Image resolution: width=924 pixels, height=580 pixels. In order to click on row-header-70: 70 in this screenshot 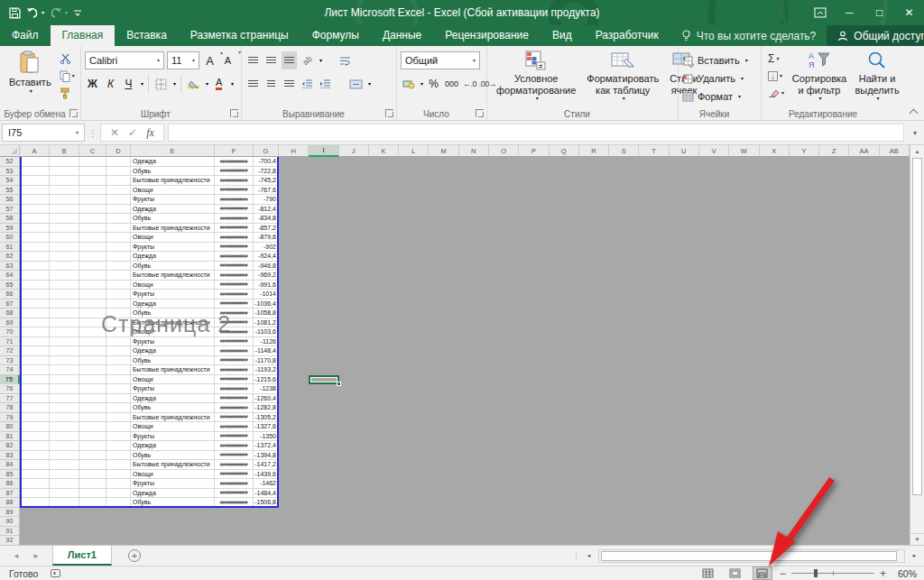, I will do `click(10, 332)`.